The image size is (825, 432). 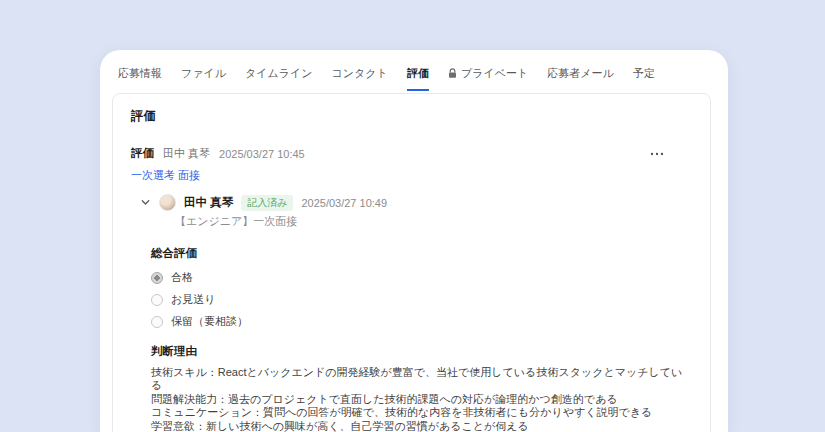 What do you see at coordinates (204, 78) in the screenshot?
I see `tab-files: ファイル` at bounding box center [204, 78].